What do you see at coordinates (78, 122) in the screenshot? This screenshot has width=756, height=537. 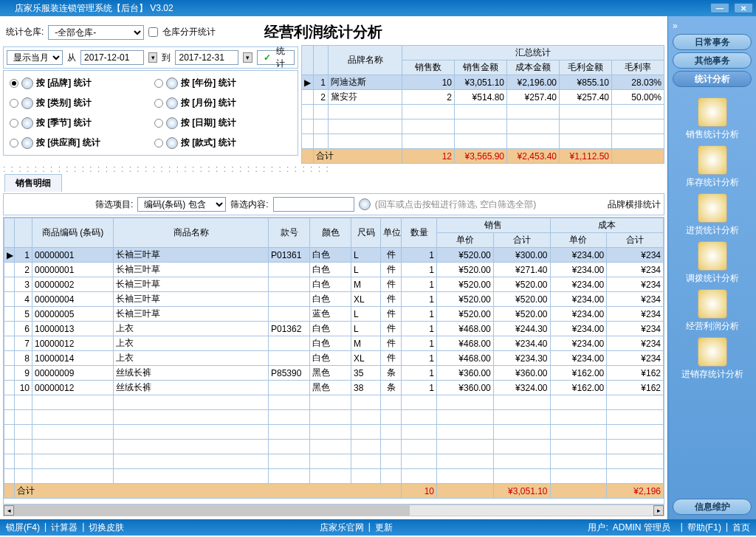 I see `radio-season: 按 [季节] 统计` at bounding box center [78, 122].